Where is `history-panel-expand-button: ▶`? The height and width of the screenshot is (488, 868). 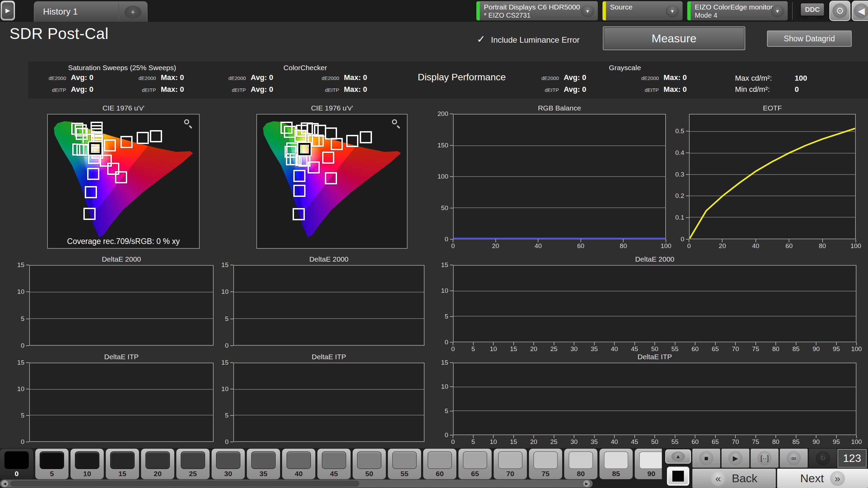 history-panel-expand-button: ▶ is located at coordinates (8, 11).